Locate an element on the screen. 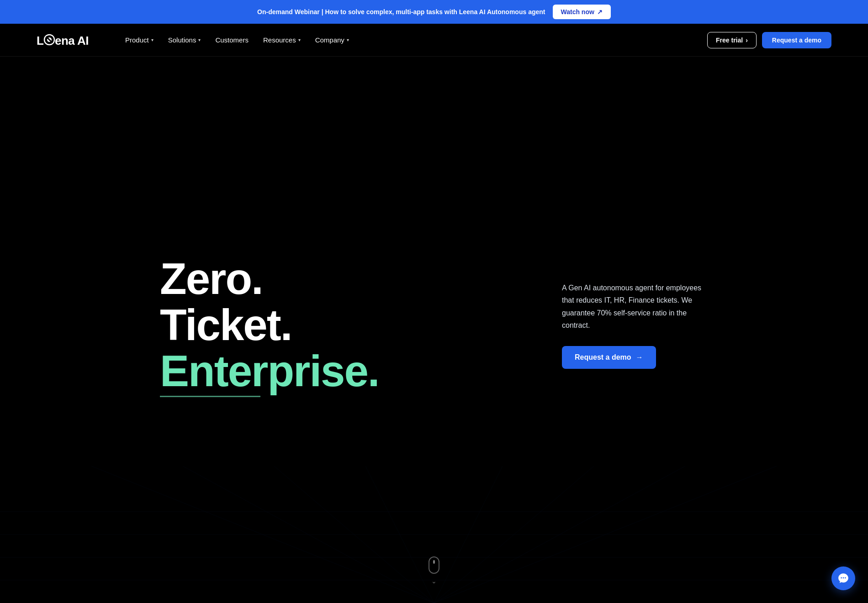 The height and width of the screenshot is (603, 868). chat-widget is located at coordinates (843, 578).